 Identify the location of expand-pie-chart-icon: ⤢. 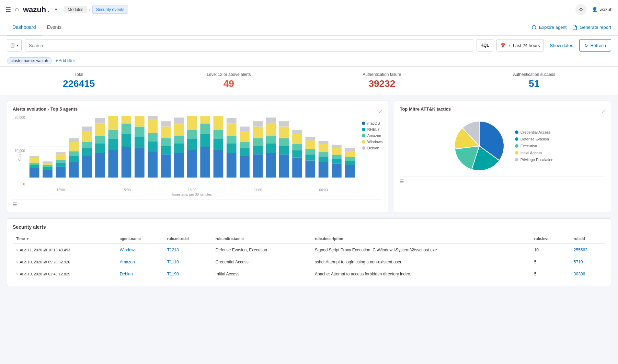
(603, 111).